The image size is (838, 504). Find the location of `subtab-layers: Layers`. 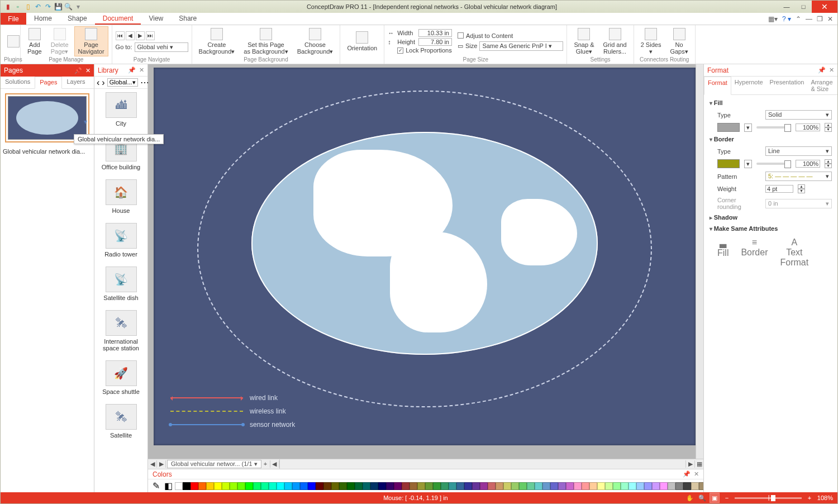

subtab-layers: Layers is located at coordinates (76, 83).